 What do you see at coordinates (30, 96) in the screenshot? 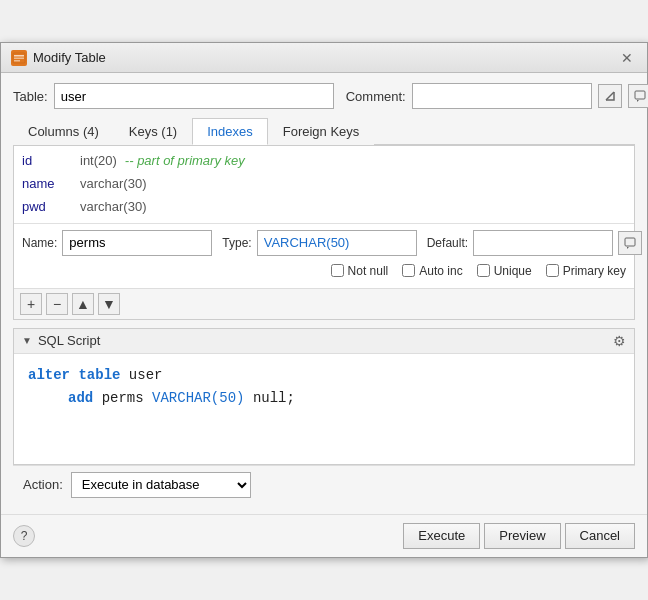
I see `table-label: Table:` at bounding box center [30, 96].